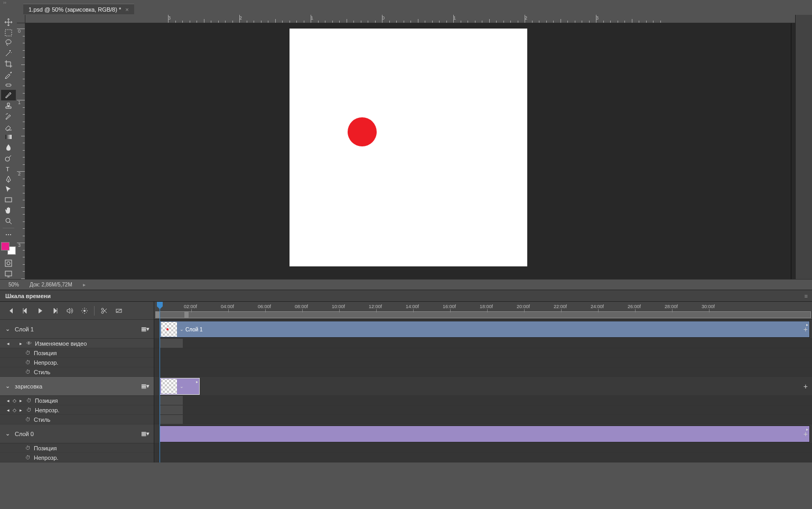  Describe the element at coordinates (483, 311) in the screenshot. I see `time-ruler: 02:00f04:00f06:00f08:00f10:00f12:00f14:0…` at that location.